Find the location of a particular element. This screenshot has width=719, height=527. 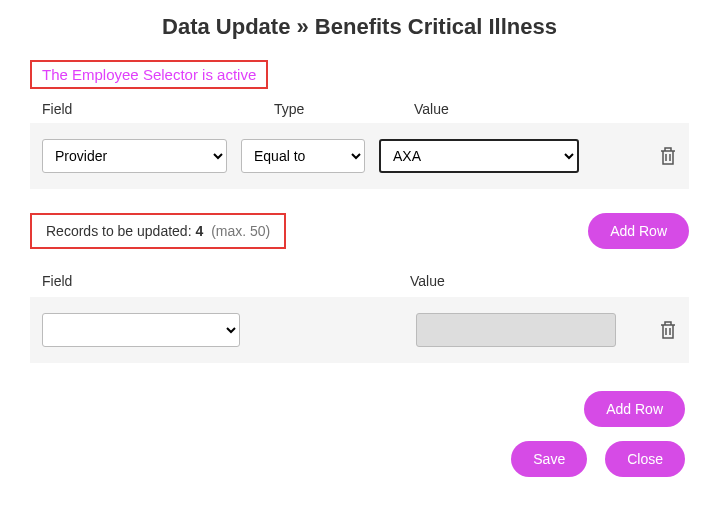

update-field-select is located at coordinates (141, 330).